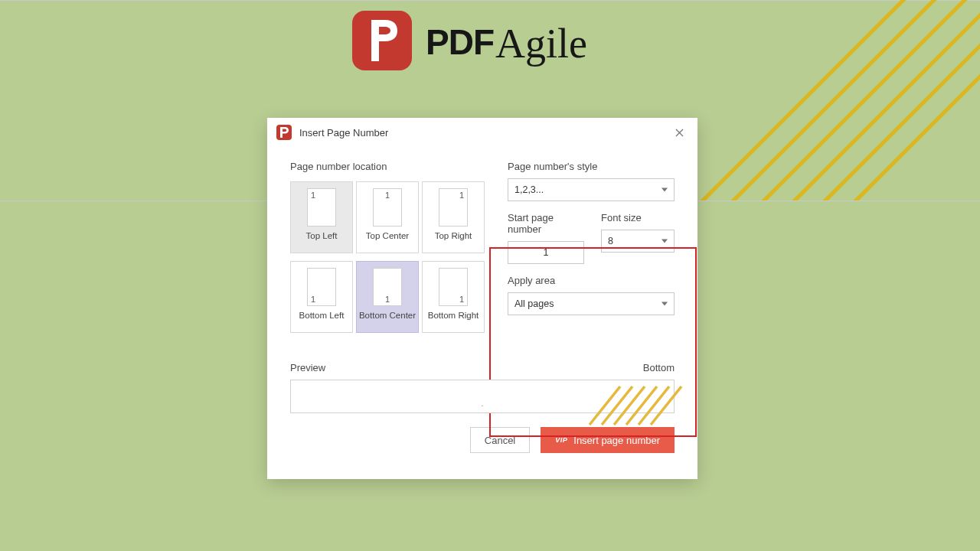  I want to click on font-size-value: 8, so click(611, 241).